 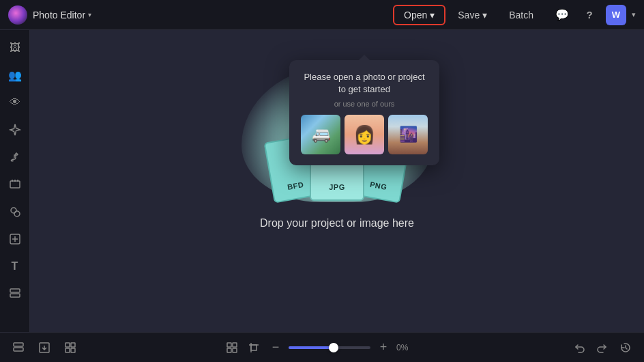 I want to click on dropdown-title: Please open a photo or project to get st…, so click(x=364, y=83).